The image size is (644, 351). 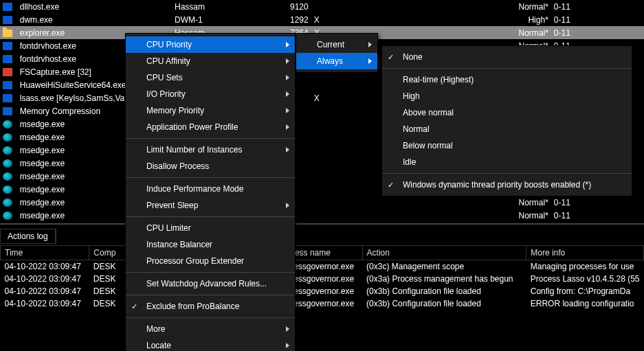 What do you see at coordinates (210, 228) in the screenshot?
I see `menu-item: CPU Limiter` at bounding box center [210, 228].